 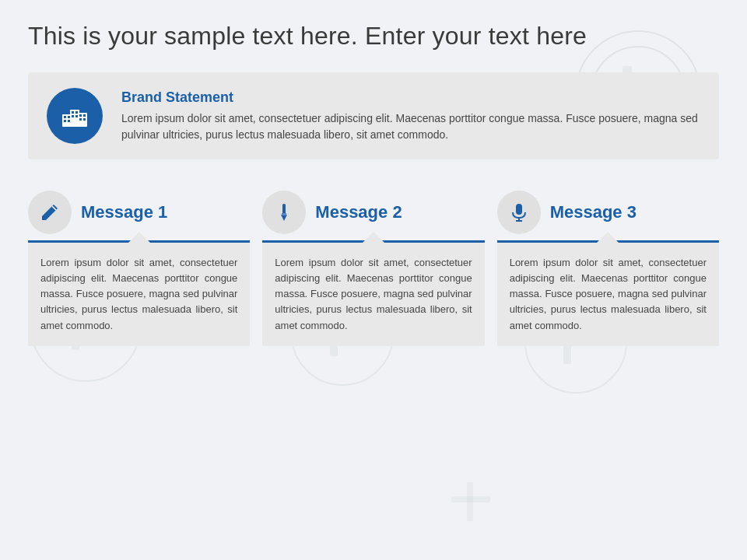 I want to click on message-2-header: Message 2, so click(x=374, y=212).